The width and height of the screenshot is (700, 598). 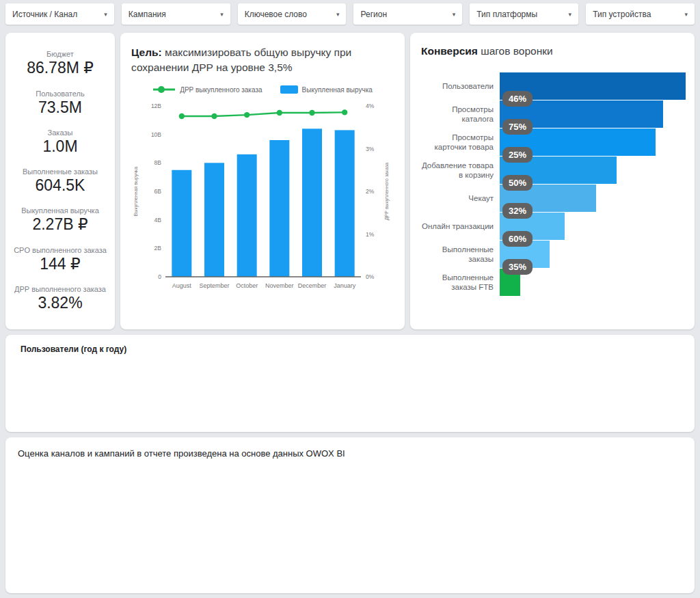 What do you see at coordinates (622, 14) in the screenshot?
I see `filter-device-type-label: Тип устройства` at bounding box center [622, 14].